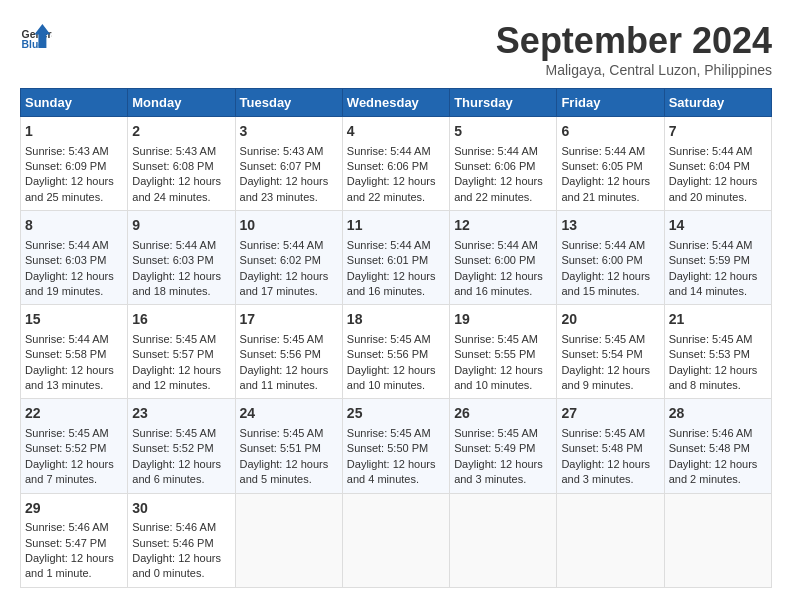 This screenshot has width=792, height=612. Describe the element at coordinates (718, 446) in the screenshot. I see `calendar-cell: 28Sunrise: 5:46 AM Sunset: 5:48 PM Dayli…` at that location.